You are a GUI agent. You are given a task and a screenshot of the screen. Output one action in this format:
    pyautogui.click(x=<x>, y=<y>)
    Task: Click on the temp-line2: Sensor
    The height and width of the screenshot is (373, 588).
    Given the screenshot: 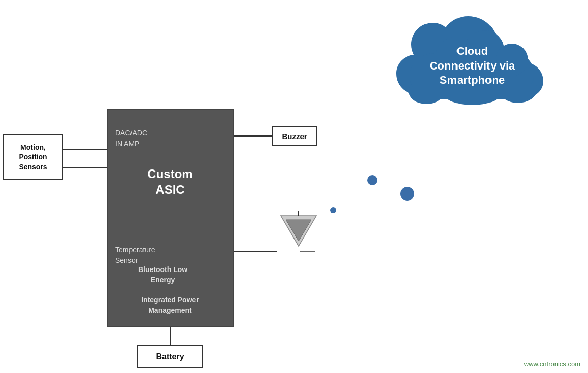 What is the action you would take?
    pyautogui.click(x=126, y=260)
    